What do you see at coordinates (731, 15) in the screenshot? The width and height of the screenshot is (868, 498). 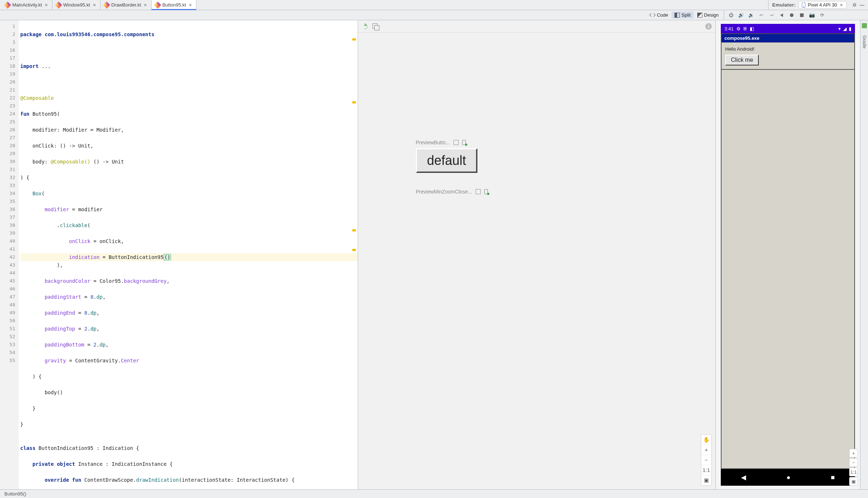 I see `power-icon: ⏻` at bounding box center [731, 15].